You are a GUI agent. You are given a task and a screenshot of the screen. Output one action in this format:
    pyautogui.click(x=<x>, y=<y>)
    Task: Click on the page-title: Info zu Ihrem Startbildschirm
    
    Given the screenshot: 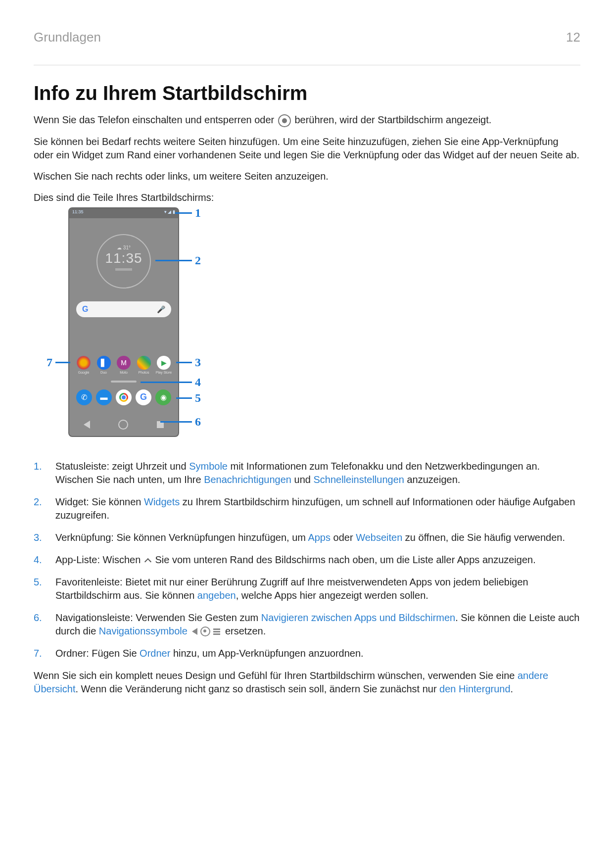 What is the action you would take?
    pyautogui.click(x=307, y=93)
    